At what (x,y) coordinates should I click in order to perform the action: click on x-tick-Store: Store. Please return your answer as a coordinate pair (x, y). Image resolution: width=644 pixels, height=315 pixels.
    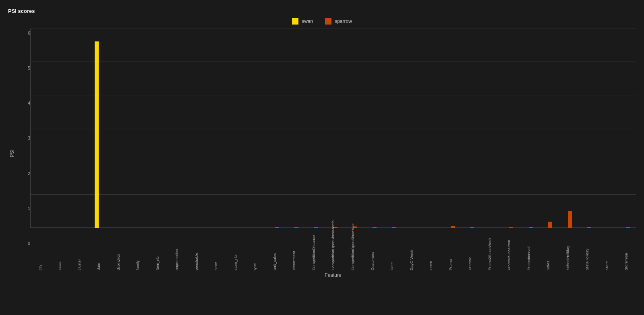
    Looking at the image, I should click on (607, 250).